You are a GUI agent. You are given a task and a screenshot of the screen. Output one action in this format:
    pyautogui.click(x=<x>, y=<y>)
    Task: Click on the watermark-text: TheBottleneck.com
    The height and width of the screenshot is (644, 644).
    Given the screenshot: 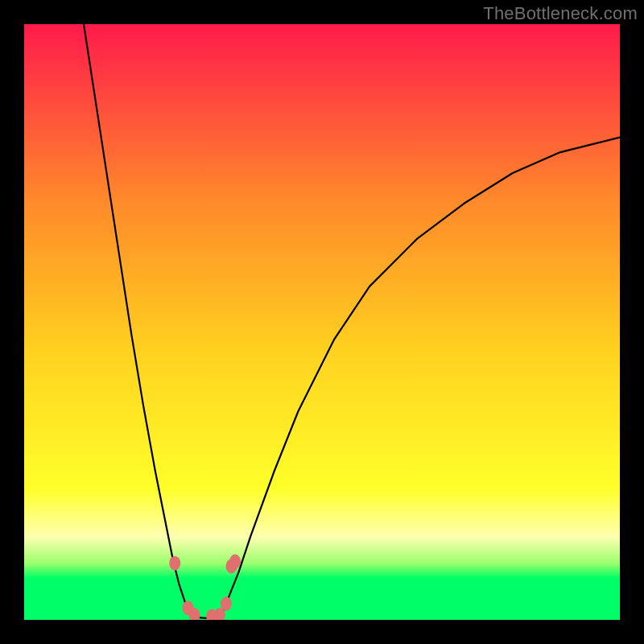 What is the action you would take?
    pyautogui.click(x=560, y=14)
    